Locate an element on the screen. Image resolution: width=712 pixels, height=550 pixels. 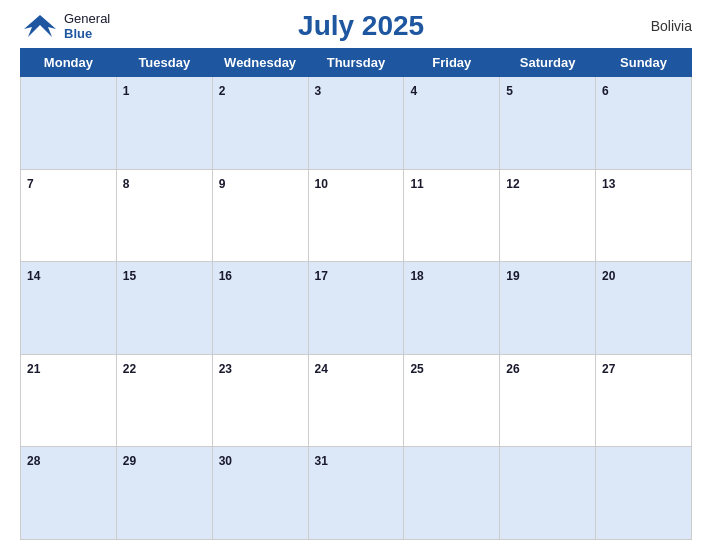
day-number: 6 is located at coordinates (606, 91).